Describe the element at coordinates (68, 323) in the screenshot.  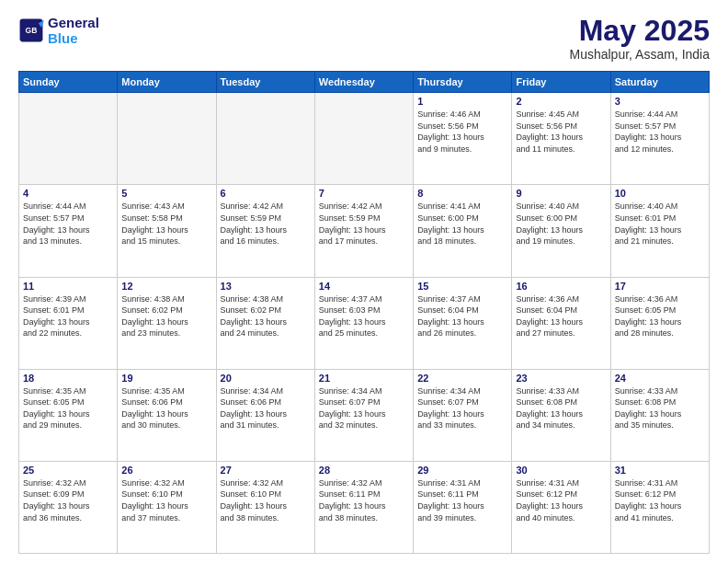
I see `table-cell: 11Sunrise: 4:39 AMSunset: 6:01 PMDayligh…` at that location.